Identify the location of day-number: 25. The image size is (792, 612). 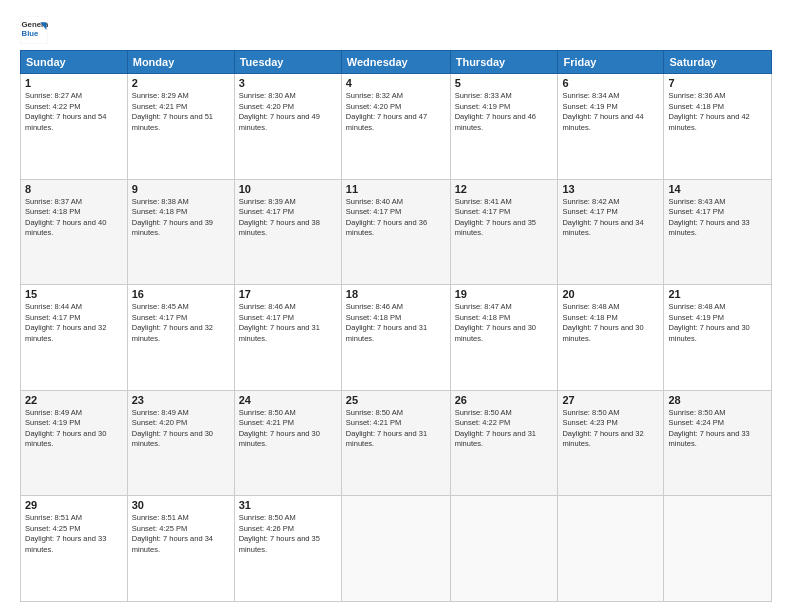
(396, 400).